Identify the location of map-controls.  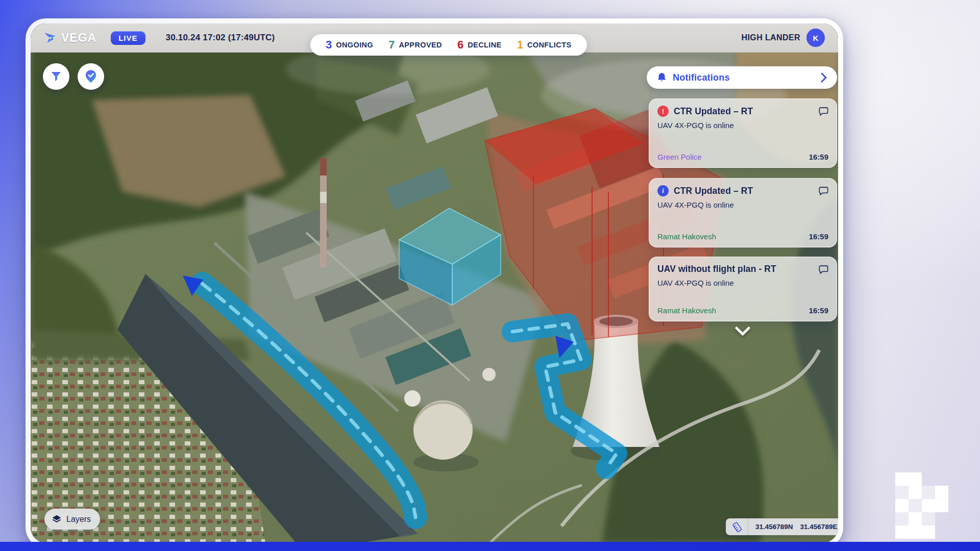
(74, 77).